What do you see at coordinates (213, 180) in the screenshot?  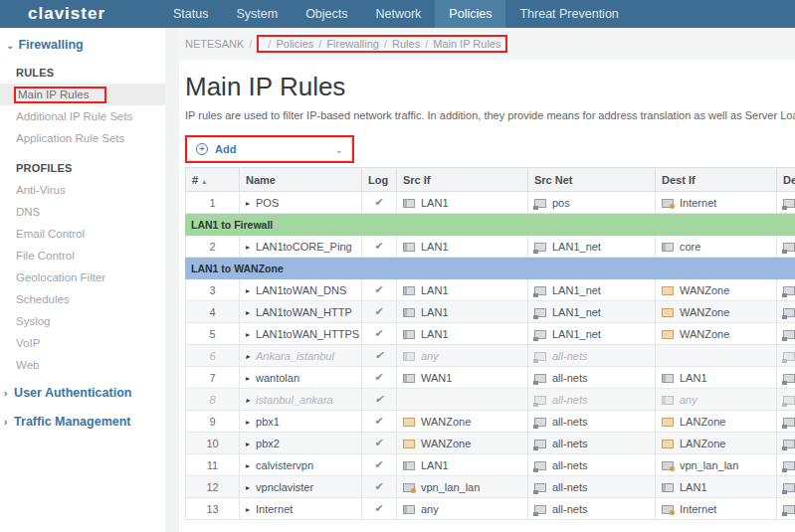 I see `column-header--: #▴` at bounding box center [213, 180].